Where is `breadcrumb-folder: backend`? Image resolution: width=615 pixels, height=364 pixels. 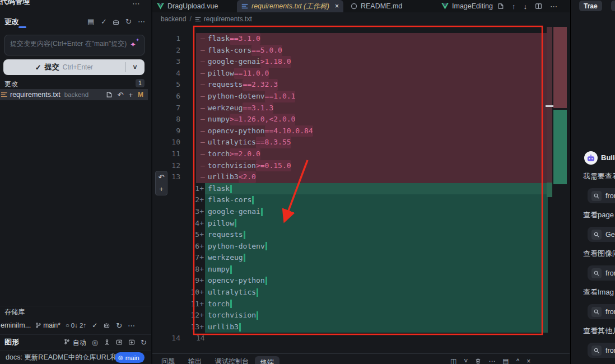 breadcrumb-folder: backend is located at coordinates (174, 19).